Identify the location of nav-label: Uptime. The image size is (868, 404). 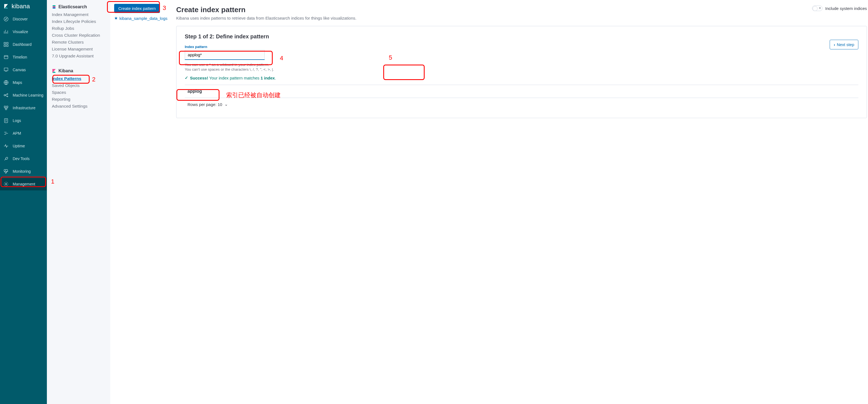
(19, 146).